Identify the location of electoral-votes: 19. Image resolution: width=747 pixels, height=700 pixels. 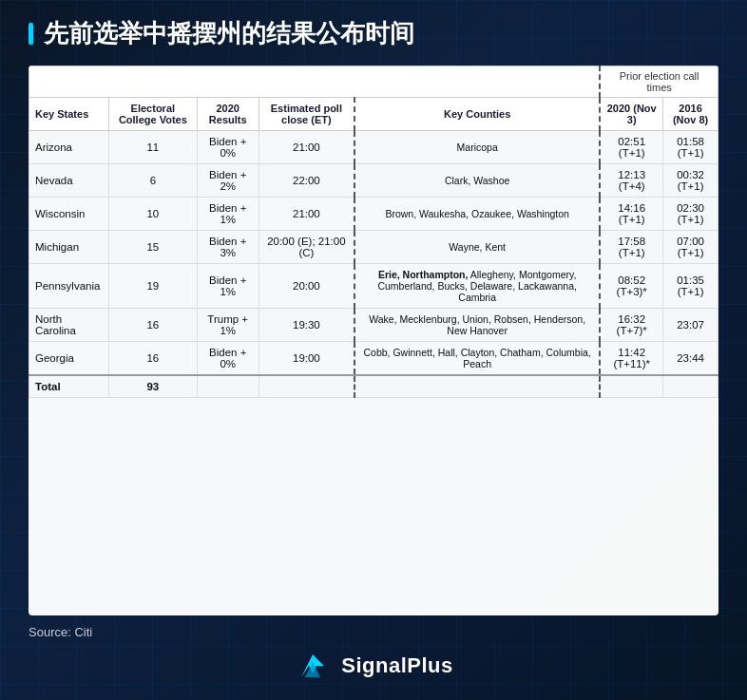
(152, 287).